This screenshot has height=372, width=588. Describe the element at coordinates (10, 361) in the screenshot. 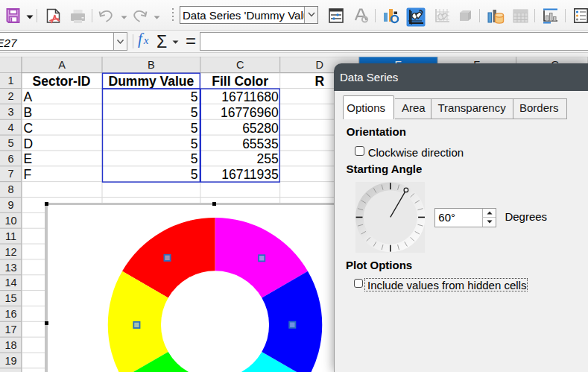

I see `svg-text: 19` at that location.